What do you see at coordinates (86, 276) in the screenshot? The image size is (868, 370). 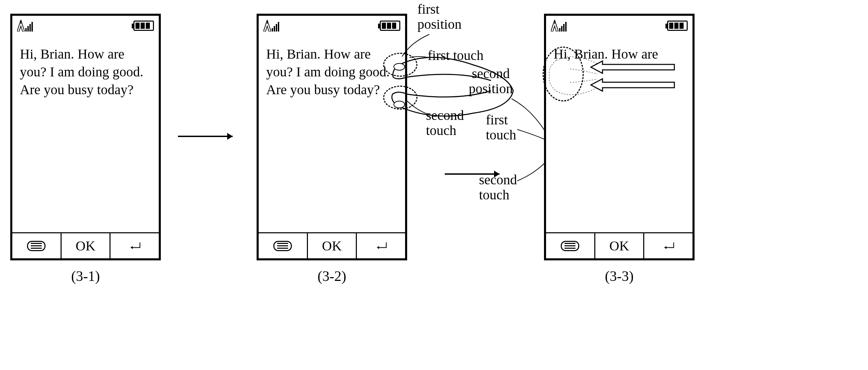 I see `figure-label-1: (3-1)` at bounding box center [86, 276].